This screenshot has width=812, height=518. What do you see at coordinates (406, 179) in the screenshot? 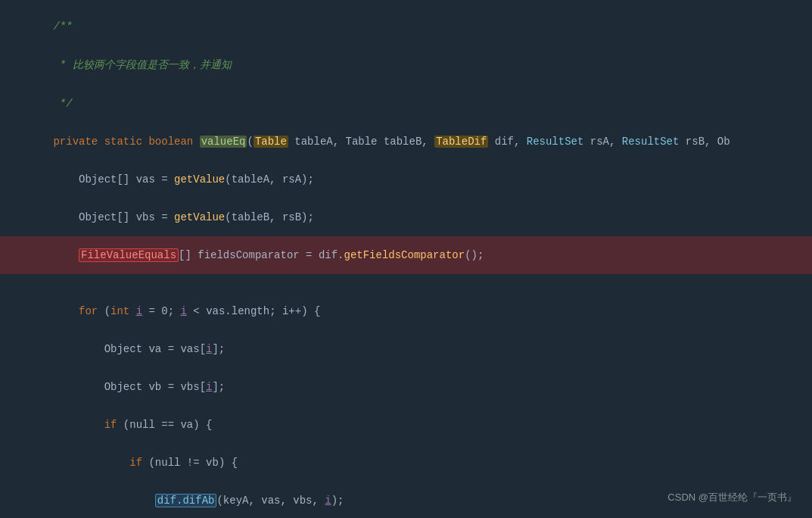
I see `code-line: Object[] vas = getValue(tableA, rsA);` at bounding box center [406, 179].